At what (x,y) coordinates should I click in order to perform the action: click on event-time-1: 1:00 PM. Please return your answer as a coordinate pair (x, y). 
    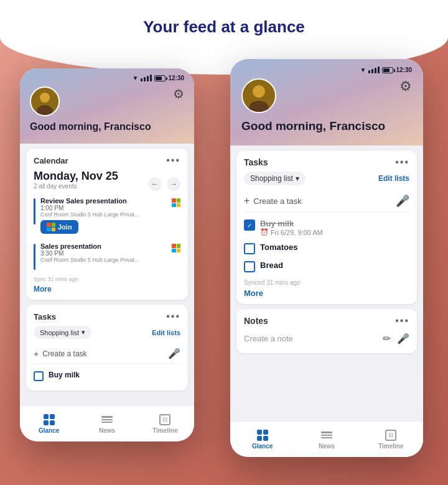
    Looking at the image, I should click on (103, 208).